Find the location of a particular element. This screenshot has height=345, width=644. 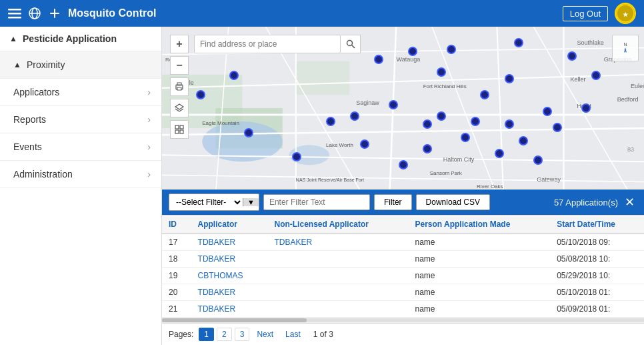

sidebar-item-reports: Reports › is located at coordinates (81, 120).